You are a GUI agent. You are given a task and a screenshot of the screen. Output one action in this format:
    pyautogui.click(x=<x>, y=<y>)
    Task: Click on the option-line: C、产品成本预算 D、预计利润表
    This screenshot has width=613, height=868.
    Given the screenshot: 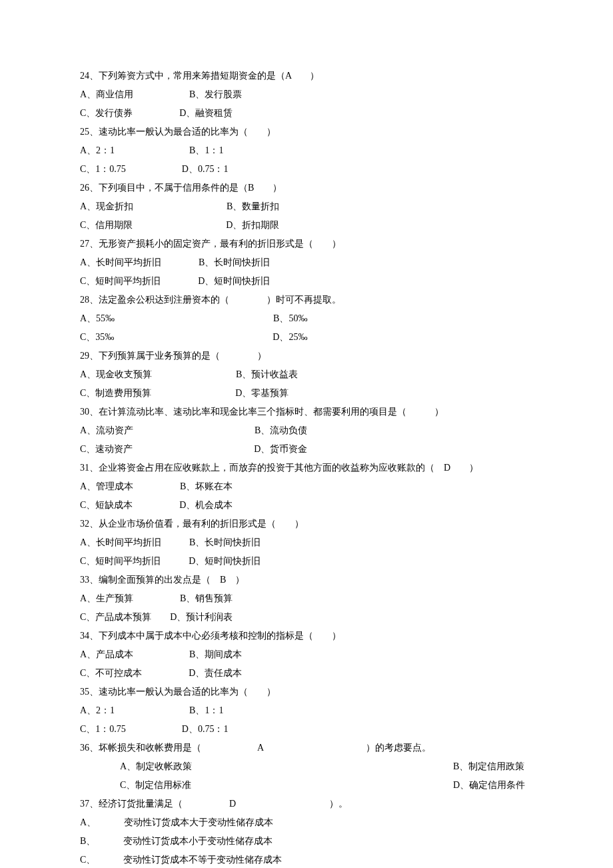 What is the action you would take?
    pyautogui.click(x=306, y=617)
    